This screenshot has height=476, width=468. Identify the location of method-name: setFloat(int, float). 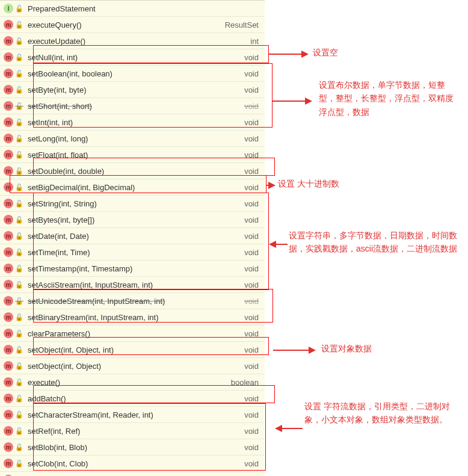
(135, 155).